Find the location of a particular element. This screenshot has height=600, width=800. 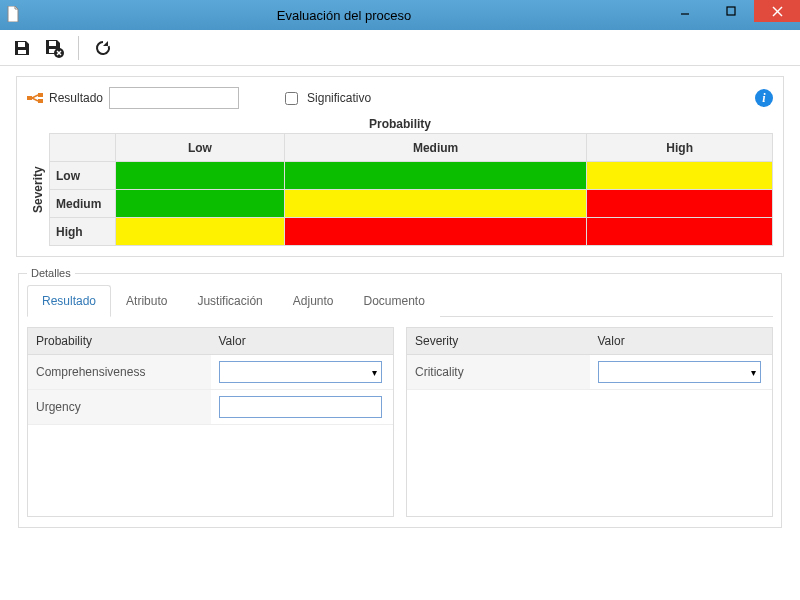

maximize-button is located at coordinates (731, 11).